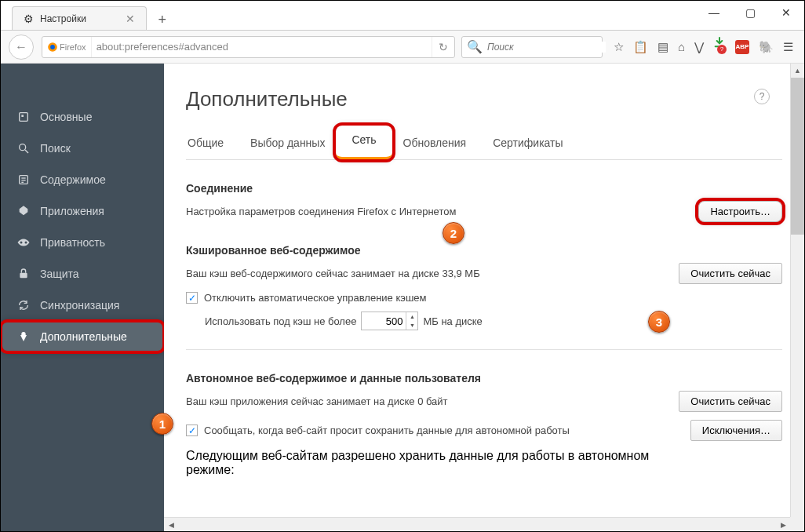  Describe the element at coordinates (432, 402) in the screenshot. I see `offline-usage: Ваш кэш приложения сейчас занимает на ди…` at that location.